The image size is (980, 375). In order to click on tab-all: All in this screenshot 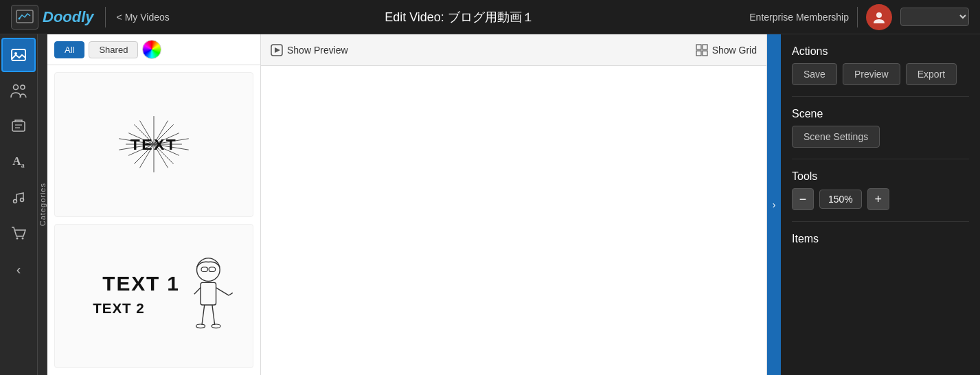, I will do `click(69, 49)`.